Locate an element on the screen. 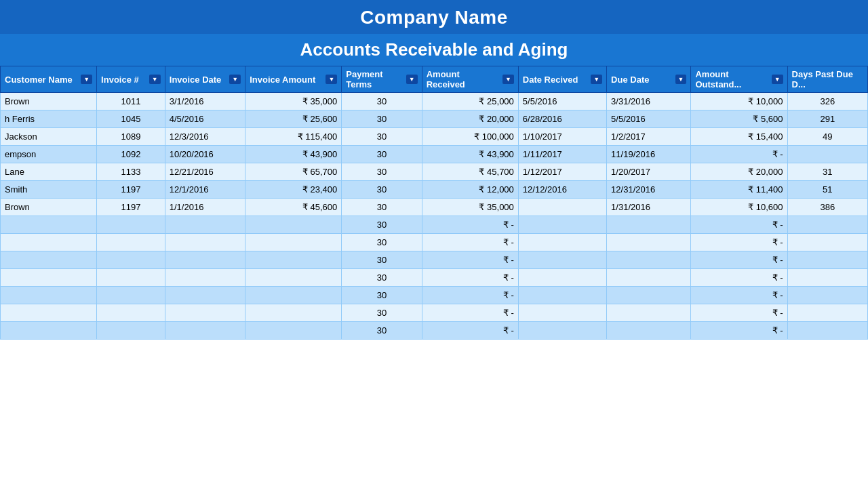  cell-invoice_amount: ₹ 115,400 is located at coordinates (294, 137).